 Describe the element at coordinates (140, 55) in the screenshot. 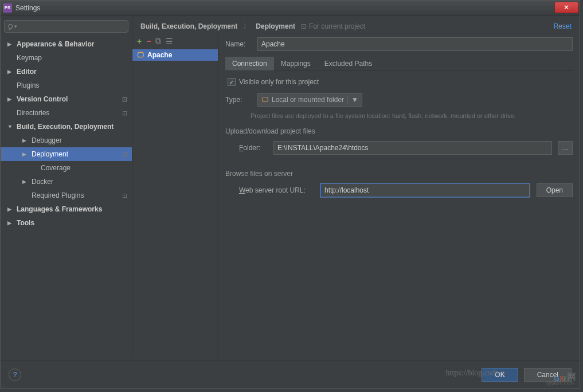

I see `server-icon: 🖵` at that location.